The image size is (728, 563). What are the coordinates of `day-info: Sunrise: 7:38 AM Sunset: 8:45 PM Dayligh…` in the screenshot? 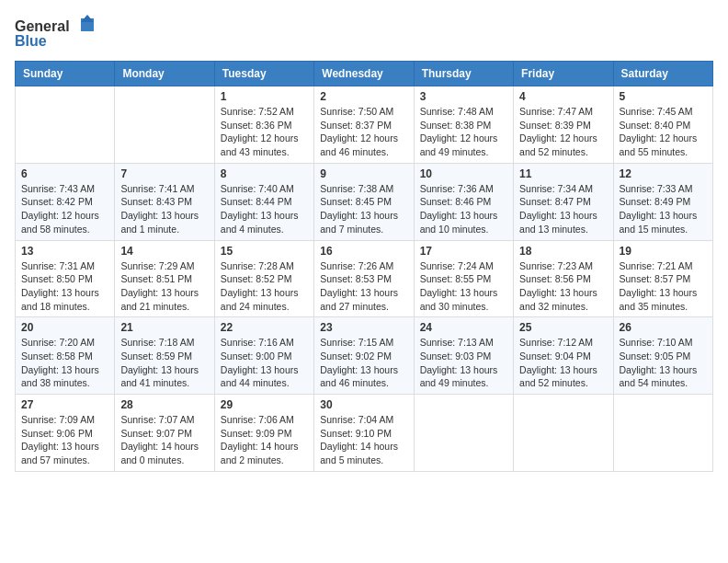 It's located at (364, 210).